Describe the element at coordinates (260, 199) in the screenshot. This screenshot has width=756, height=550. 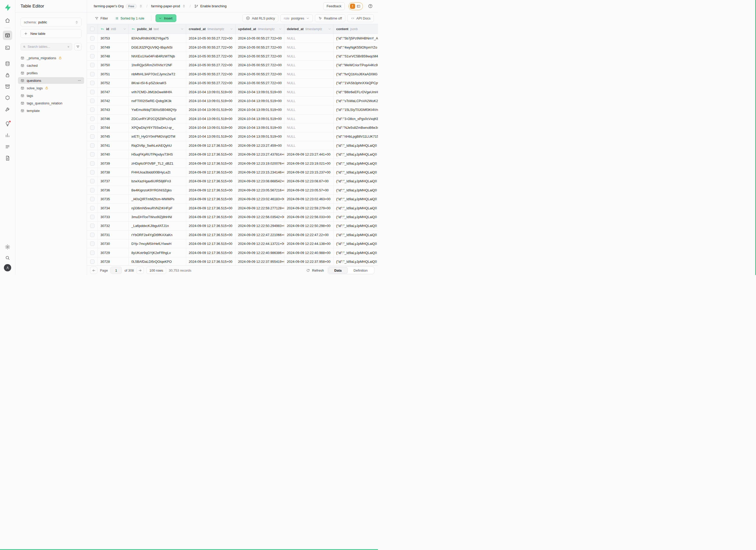
I see `cell-updated_at: 2024-09-09 12:23:02.46183+00` at that location.